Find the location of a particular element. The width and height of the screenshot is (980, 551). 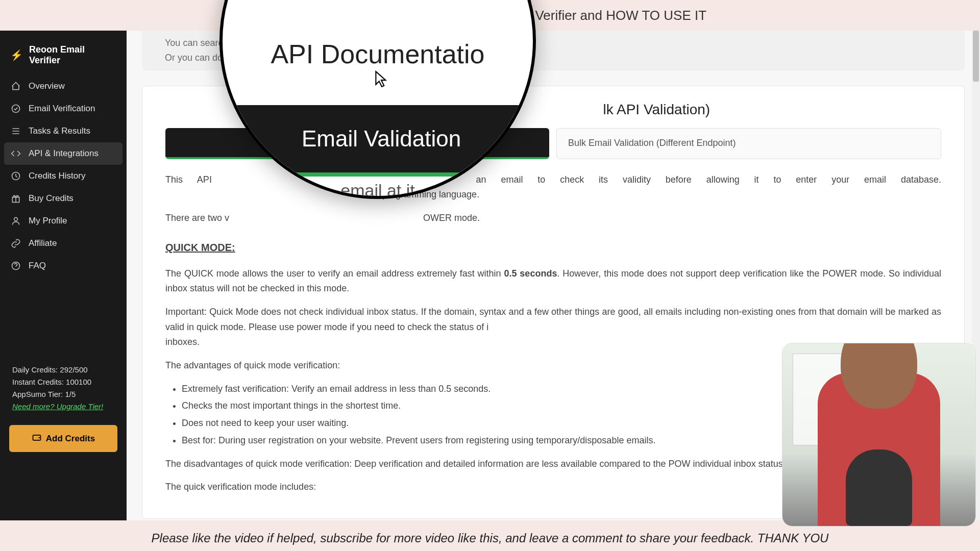

magnified-tab-text: Email Validation is located at coordinates (381, 139).